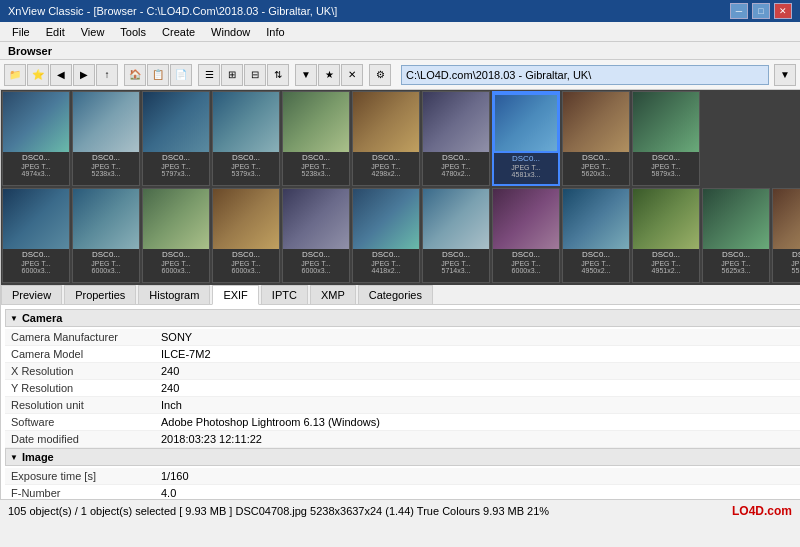 This screenshot has height=547, width=800. What do you see at coordinates (402, 440) in the screenshot?
I see `exif-row: Date modified 2018:03:23 12:11:22` at bounding box center [402, 440].